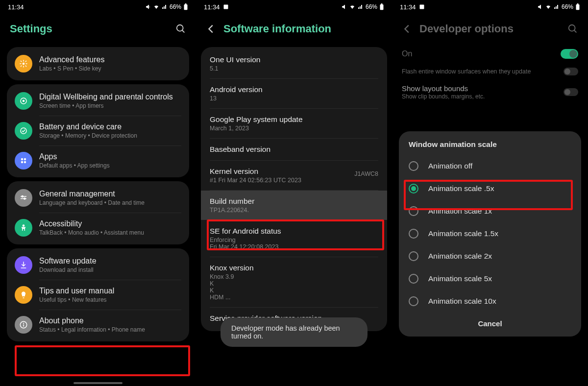  Describe the element at coordinates (98, 198) in the screenshot. I see `sidebar-item-general: General managementLanguage and keyboard …` at that location.